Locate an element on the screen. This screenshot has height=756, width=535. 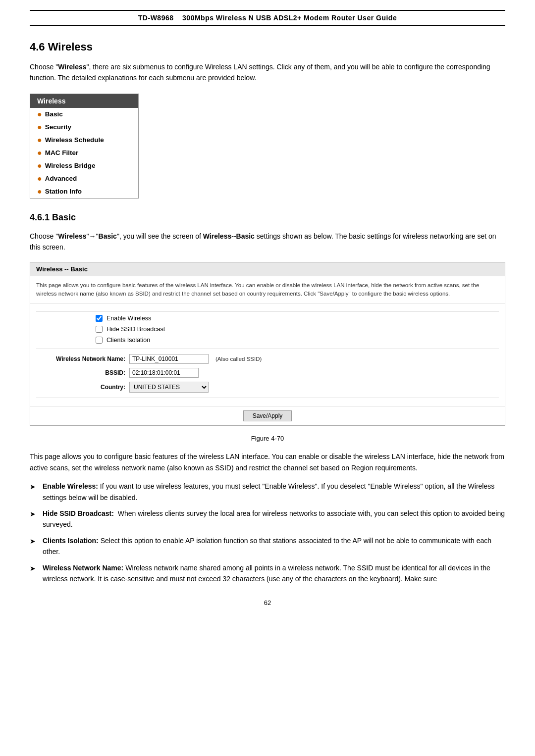
section-intro: Choose "Wireless", there are six submenu… is located at coordinates (268, 72).